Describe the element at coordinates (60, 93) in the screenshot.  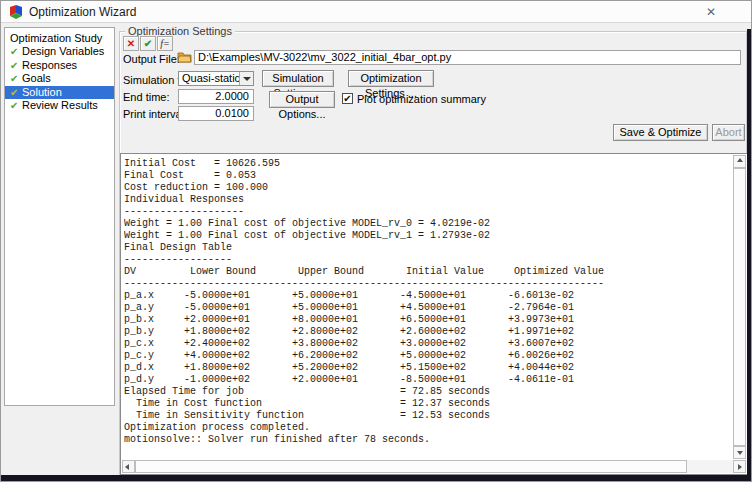
I see `tree-item-solution: ✔ Solution` at that location.